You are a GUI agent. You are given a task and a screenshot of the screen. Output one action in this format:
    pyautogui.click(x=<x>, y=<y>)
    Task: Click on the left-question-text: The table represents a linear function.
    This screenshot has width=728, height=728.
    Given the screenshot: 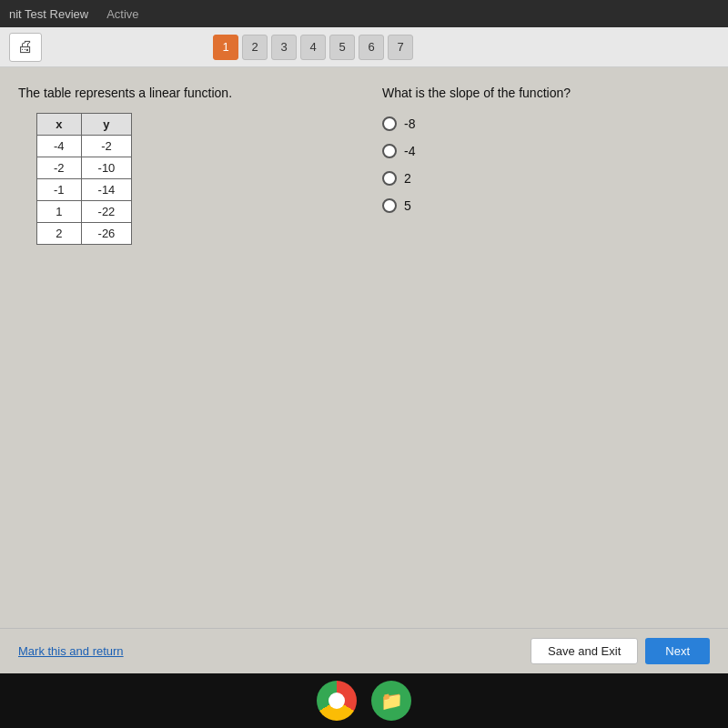 What is the action you would take?
    pyautogui.click(x=182, y=93)
    